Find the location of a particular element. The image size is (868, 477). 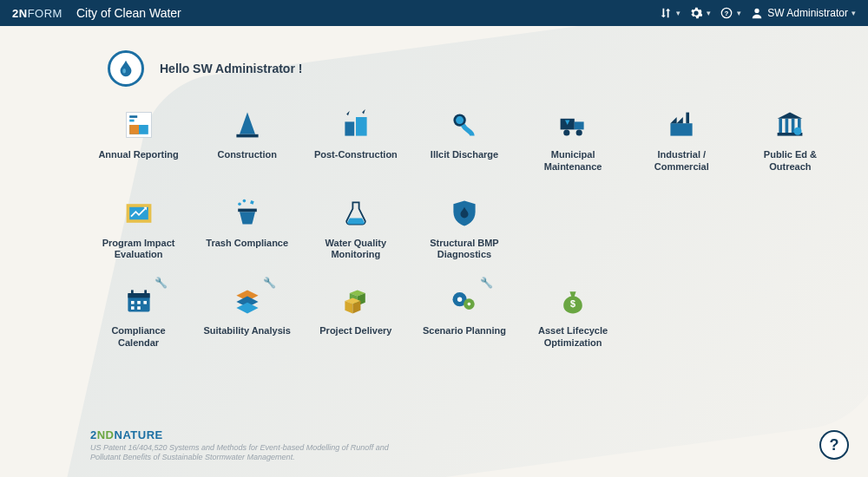

tile-public-ed-outreach: Public Ed & Outreach is located at coordinates (790, 140).